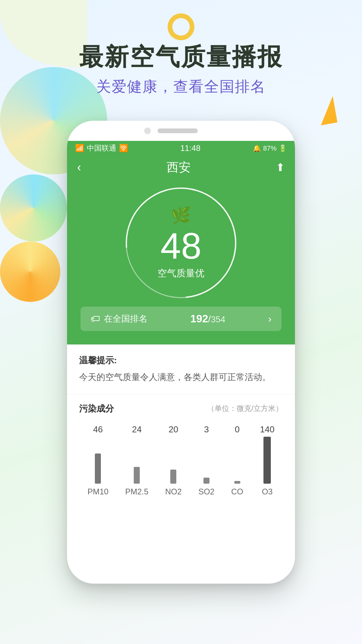  Describe the element at coordinates (270, 148) in the screenshot. I see `status-right: 🔔 87% 🔋` at that location.